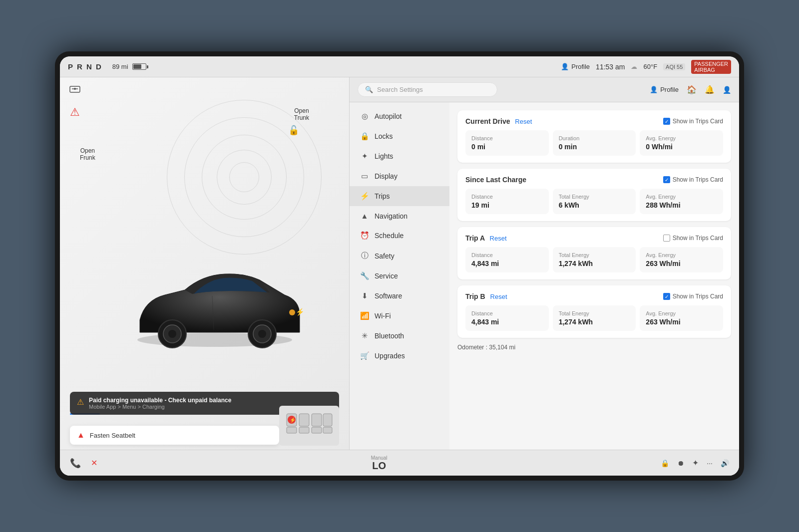 This screenshot has height=532, width=799. I want to click on upgrades-nav-icon: 🛒, so click(365, 356).